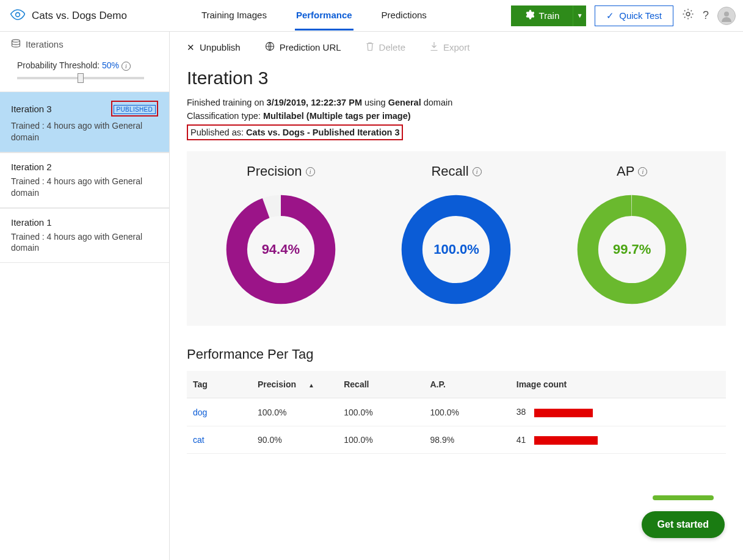  Describe the element at coordinates (234, 16) in the screenshot. I see `tab-training-images: Training Images` at that location.